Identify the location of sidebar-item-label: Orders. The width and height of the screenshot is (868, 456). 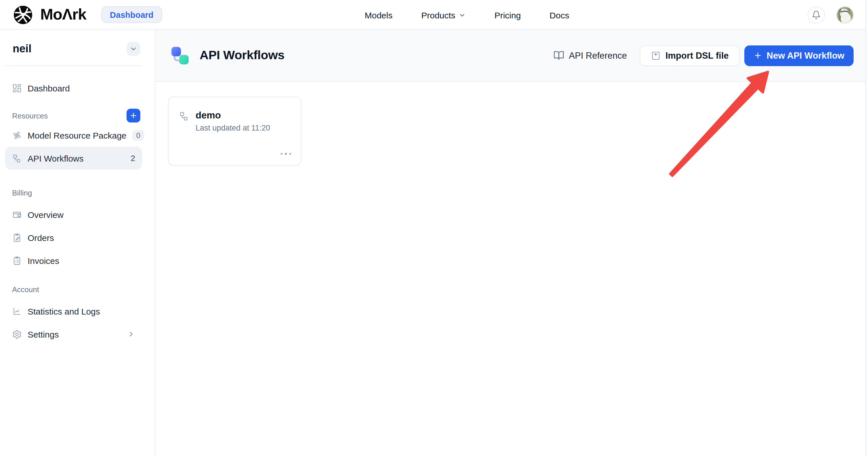
(41, 238).